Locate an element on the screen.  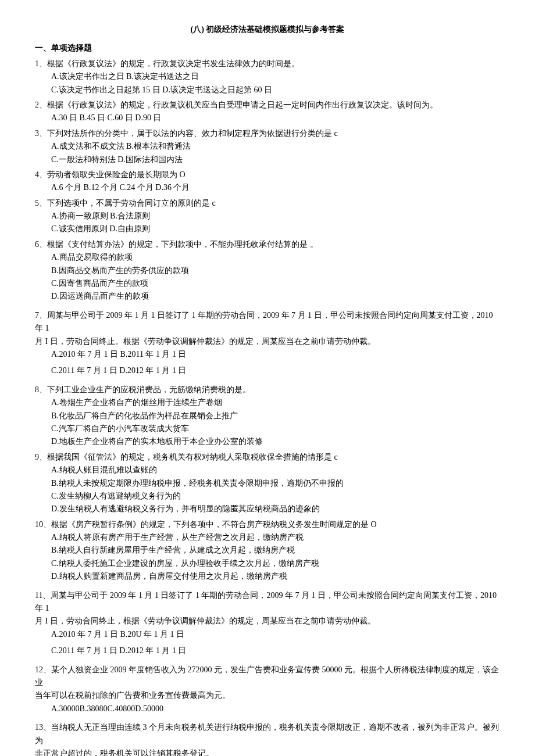
question-stem: 12、某个人独资企业 2009 年度销售收入为 272000 元，发生广告费和业… is located at coordinates (268, 676).